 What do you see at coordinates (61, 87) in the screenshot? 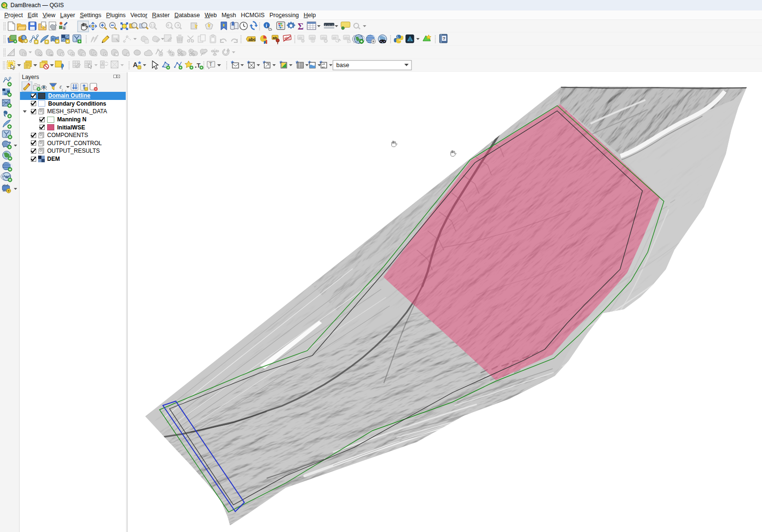
I see `svg-text: ε` at bounding box center [61, 87].